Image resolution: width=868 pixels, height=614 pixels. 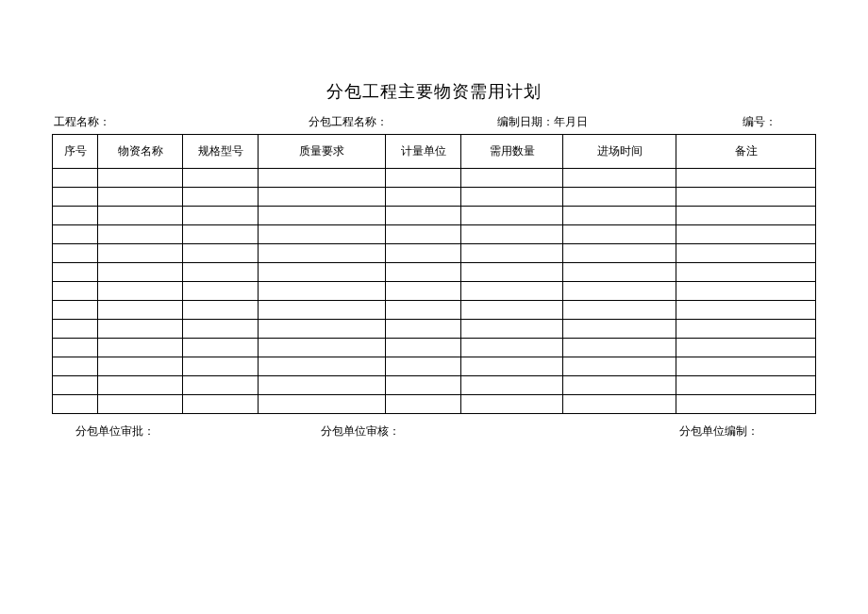 What do you see at coordinates (620, 152) in the screenshot?
I see `header-time: 进场时间` at bounding box center [620, 152].